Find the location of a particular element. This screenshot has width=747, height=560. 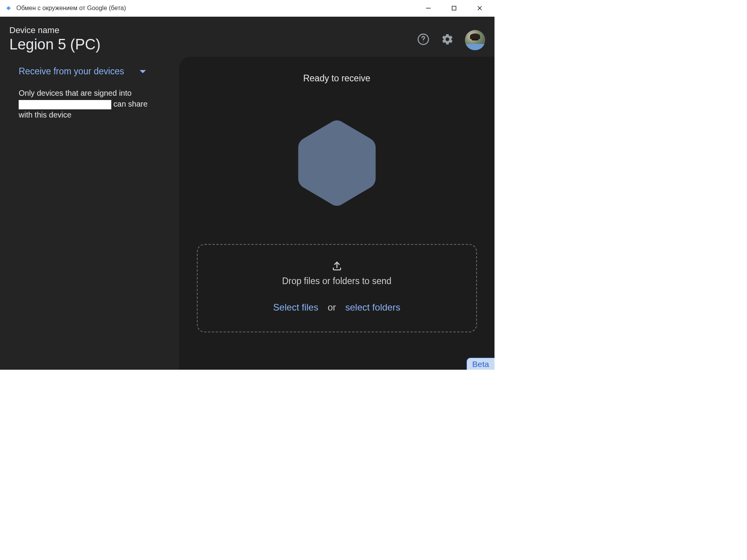

select-files-link: Select files is located at coordinates (296, 307).